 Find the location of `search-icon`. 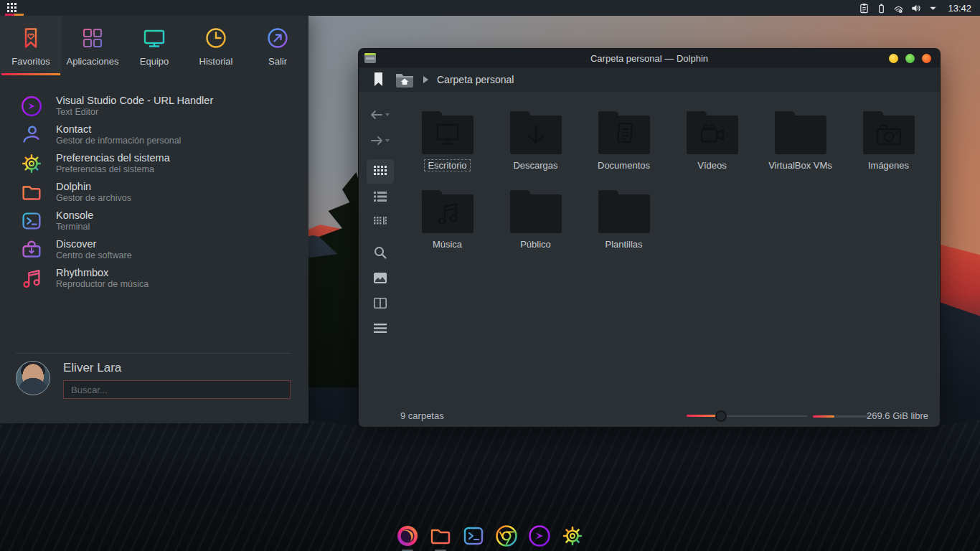

search-icon is located at coordinates (380, 253).